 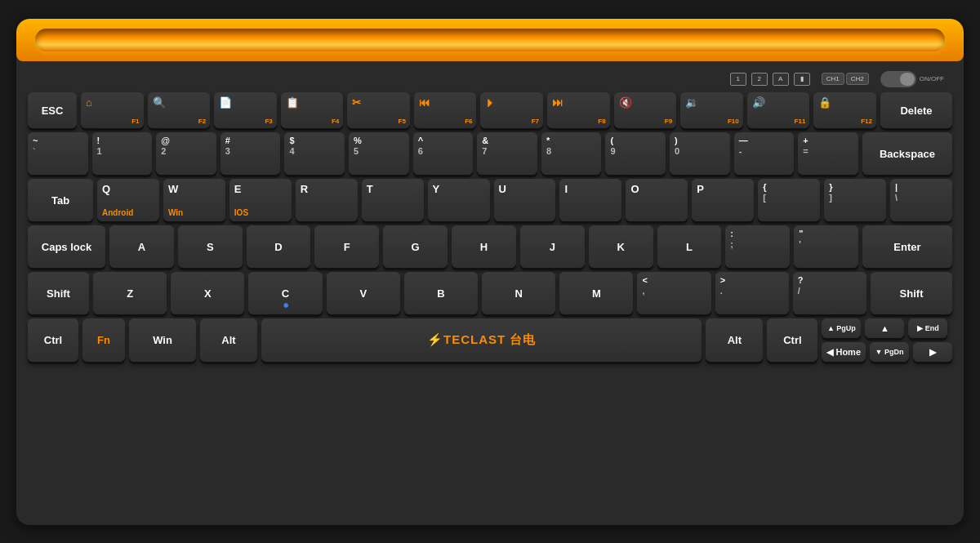 What do you see at coordinates (180, 110) in the screenshot?
I see `key-f2: 🔍 F2` at bounding box center [180, 110].